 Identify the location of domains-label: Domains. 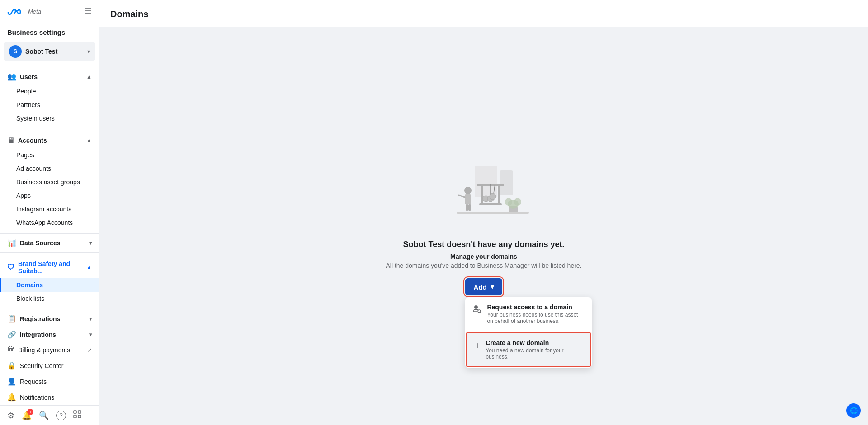
(30, 285).